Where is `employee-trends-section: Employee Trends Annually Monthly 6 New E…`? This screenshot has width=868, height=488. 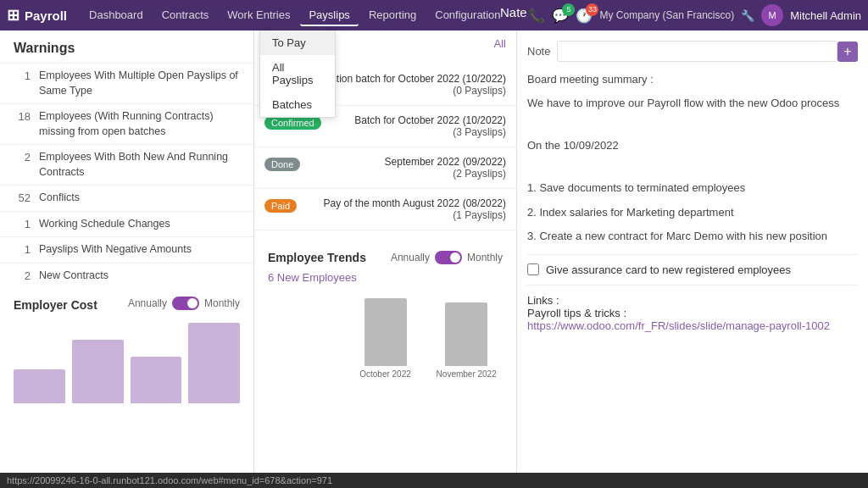 employee-trends-section: Employee Trends Annually Monthly 6 New E… is located at coordinates (385, 315).